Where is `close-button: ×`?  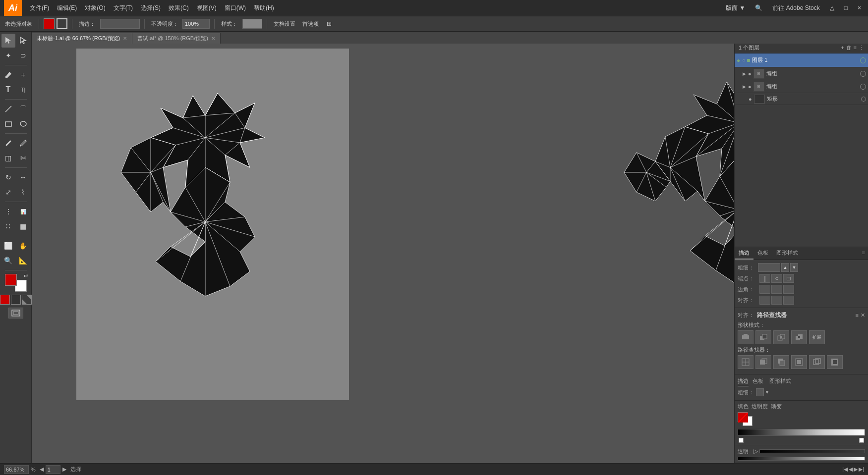
close-button: × is located at coordinates (860, 8).